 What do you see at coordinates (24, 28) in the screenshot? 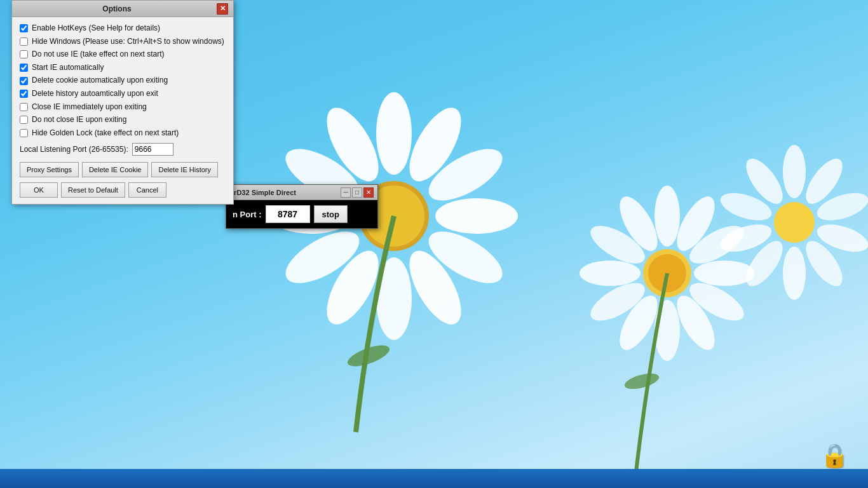
I see `enable-hotkeys-checkbox` at bounding box center [24, 28].